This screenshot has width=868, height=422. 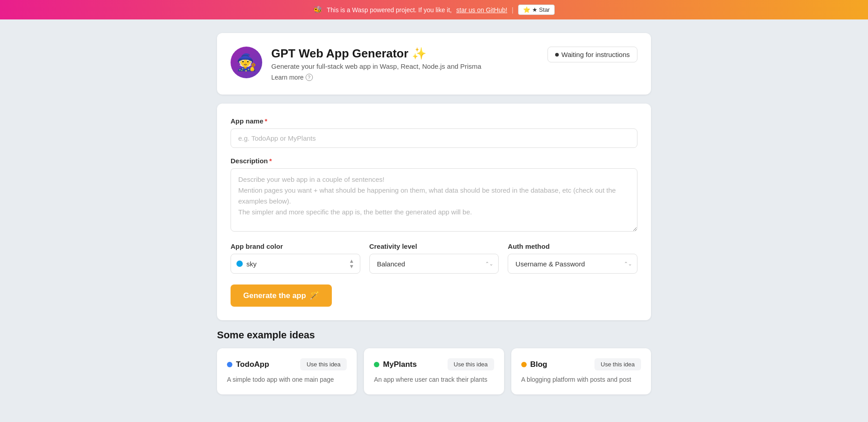 I want to click on example-card-blog: Blog Use this idea A blogging platform w…, so click(x=581, y=371).